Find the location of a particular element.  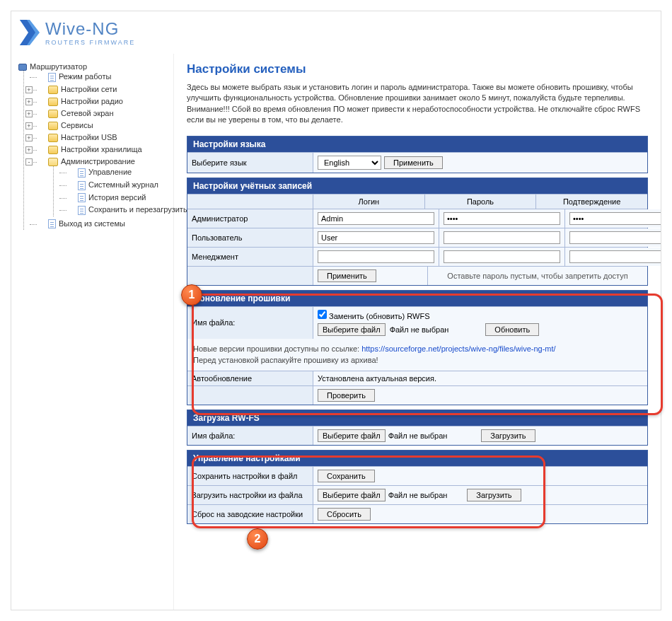

sidebar-item-usb: +Настройки USB is located at coordinates (96, 137).